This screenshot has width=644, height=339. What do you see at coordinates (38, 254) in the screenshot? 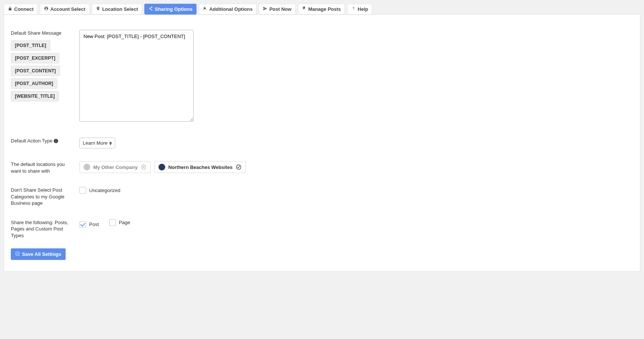
I see `save-all-settings-button: Save All Settings` at bounding box center [38, 254].